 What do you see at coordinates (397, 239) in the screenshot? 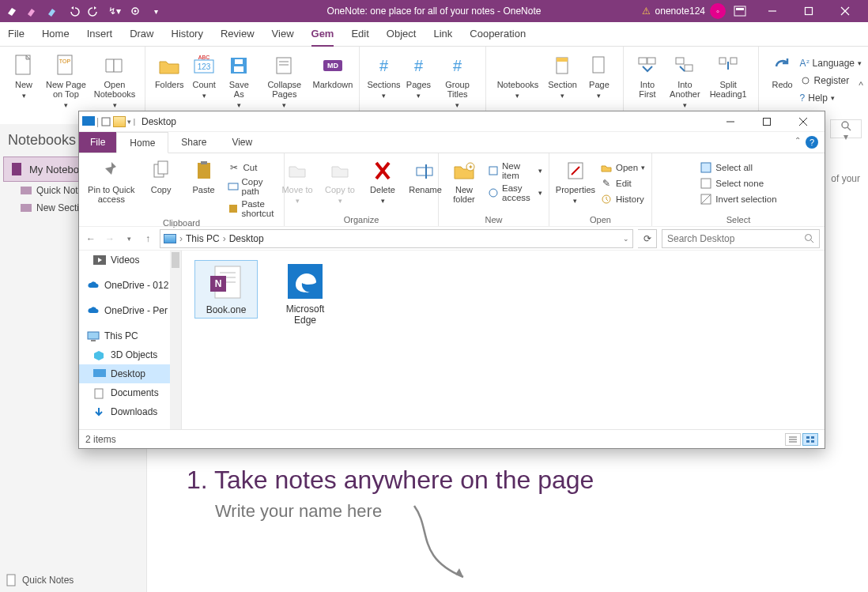
I see `fe-breadcrumb: › This PC › Desktop ⌄` at bounding box center [397, 239].